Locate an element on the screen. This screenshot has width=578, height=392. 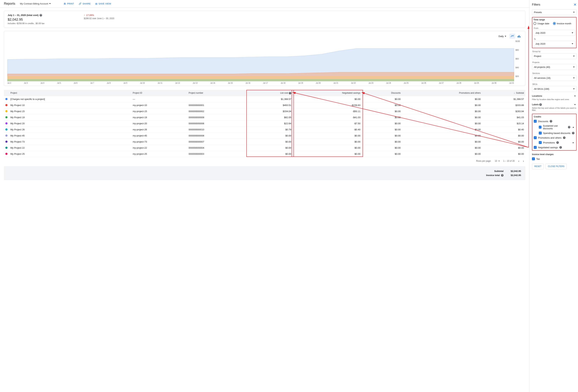
projects-select: All projects (40) is located at coordinates (554, 67).